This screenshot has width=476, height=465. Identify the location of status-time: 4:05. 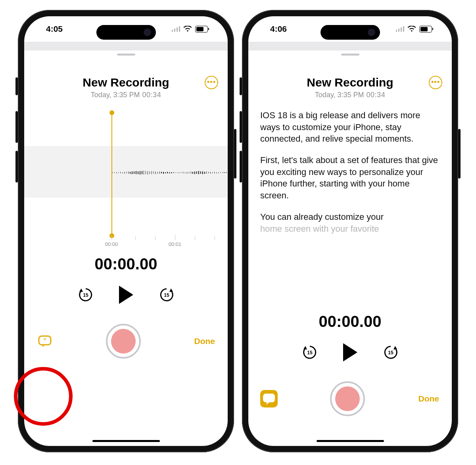
(54, 29).